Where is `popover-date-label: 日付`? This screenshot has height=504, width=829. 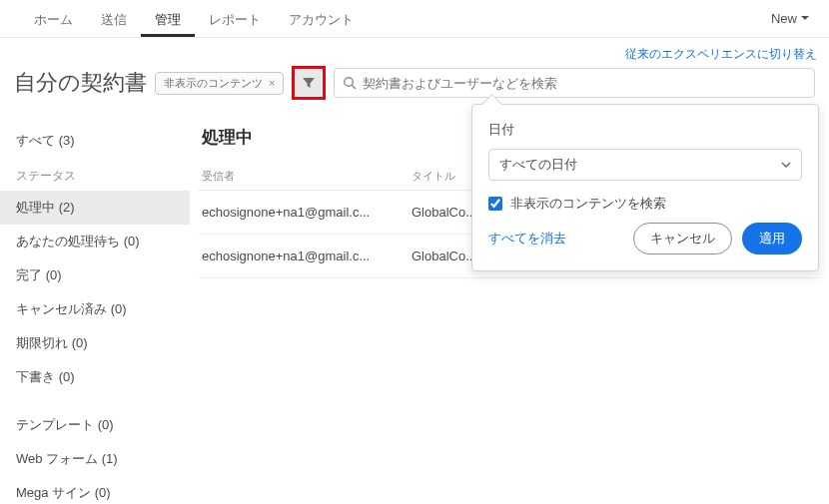
popover-date-label: 日付 is located at coordinates (645, 130).